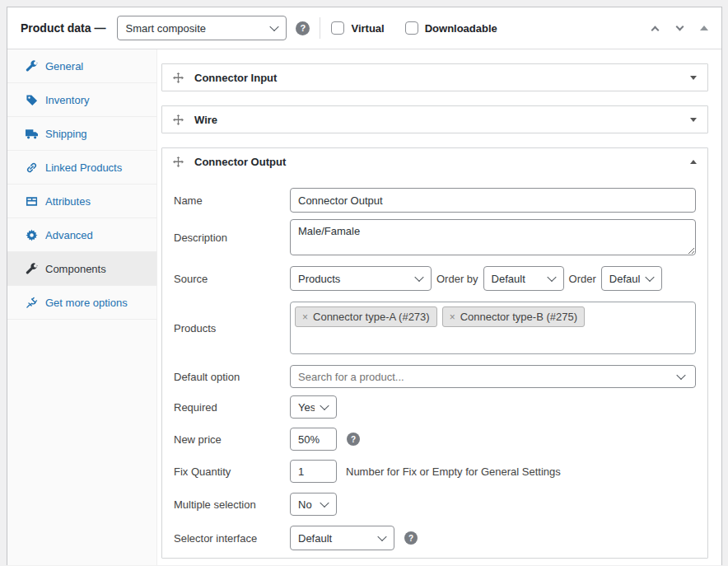  Describe the element at coordinates (313, 504) in the screenshot. I see `multiple-selection-select: No` at that location.